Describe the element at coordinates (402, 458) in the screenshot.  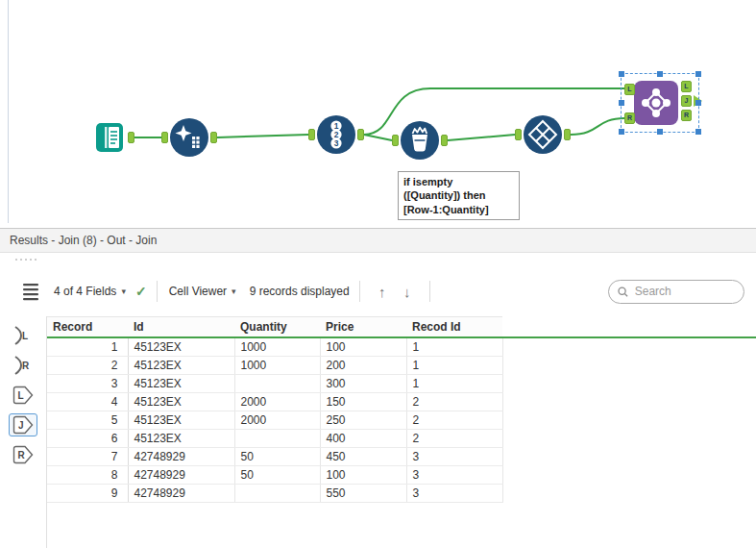
I see `table-row: 742748929504503` at that location.